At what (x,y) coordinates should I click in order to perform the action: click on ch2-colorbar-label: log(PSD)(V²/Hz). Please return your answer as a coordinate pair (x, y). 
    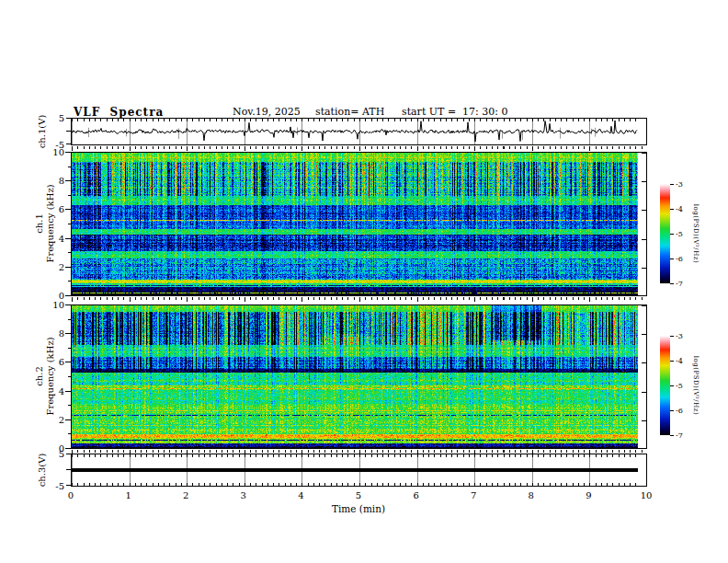
    Looking at the image, I should click on (696, 386).